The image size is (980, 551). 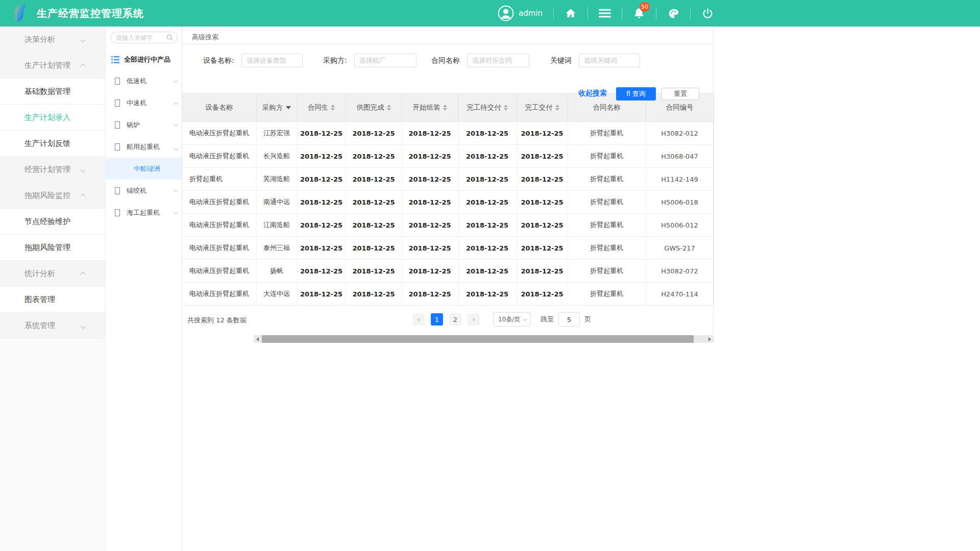 What do you see at coordinates (680, 156) in the screenshot?
I see `cell: H3068-047` at bounding box center [680, 156].